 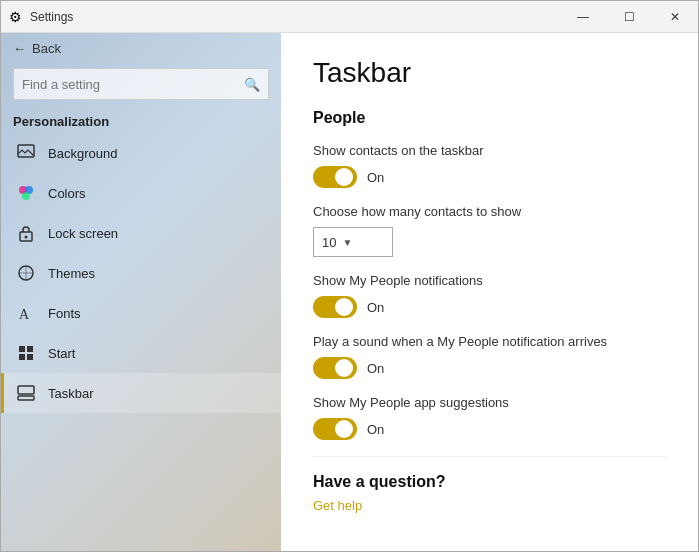 What do you see at coordinates (41, 17) in the screenshot?
I see `title-bar-left: ⚙ Settings` at bounding box center [41, 17].